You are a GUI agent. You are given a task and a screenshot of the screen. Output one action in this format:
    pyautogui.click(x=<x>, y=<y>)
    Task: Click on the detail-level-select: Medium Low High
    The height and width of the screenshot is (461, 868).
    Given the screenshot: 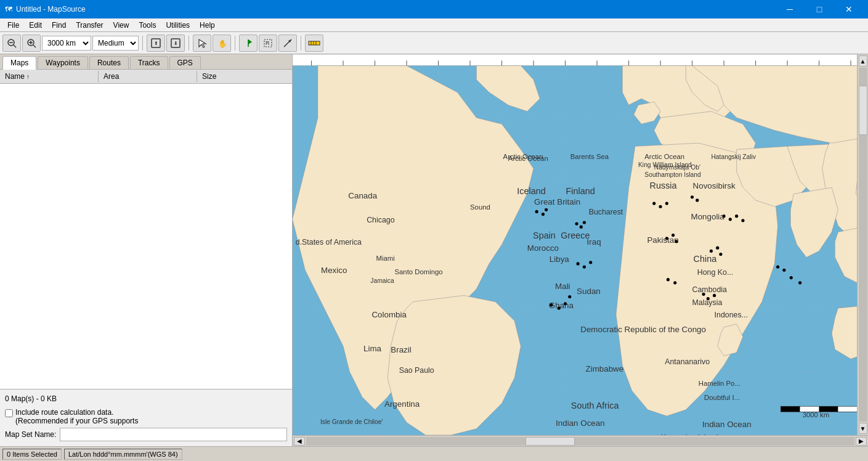 What is the action you would take?
    pyautogui.click(x=116, y=43)
    